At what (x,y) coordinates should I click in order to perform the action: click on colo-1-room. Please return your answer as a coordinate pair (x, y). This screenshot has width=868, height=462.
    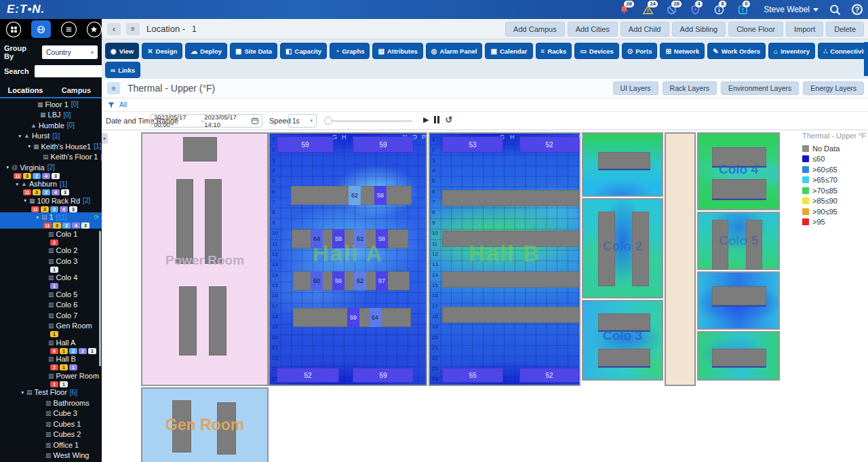
    Looking at the image, I should click on (623, 164).